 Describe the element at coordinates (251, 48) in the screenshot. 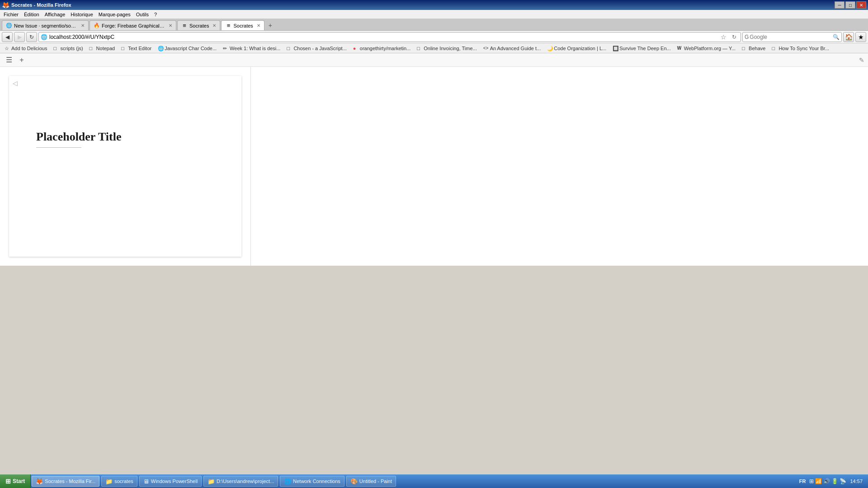

I see `bookmark-week1: ✏ Week 1: What is desi...` at that location.